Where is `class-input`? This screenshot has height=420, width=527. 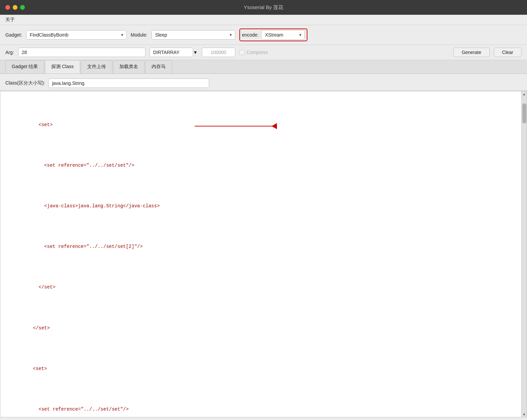 class-input is located at coordinates (129, 83).